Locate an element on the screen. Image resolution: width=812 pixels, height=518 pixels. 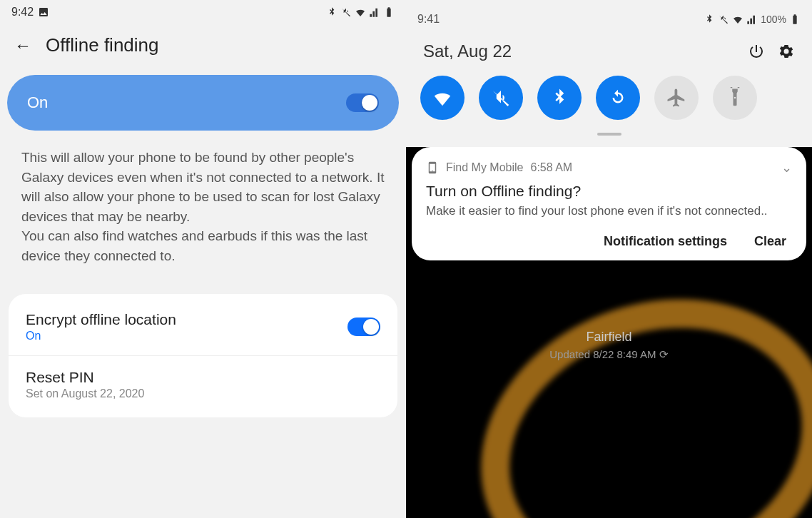
offline-finding-toggle: On is located at coordinates (203, 103).